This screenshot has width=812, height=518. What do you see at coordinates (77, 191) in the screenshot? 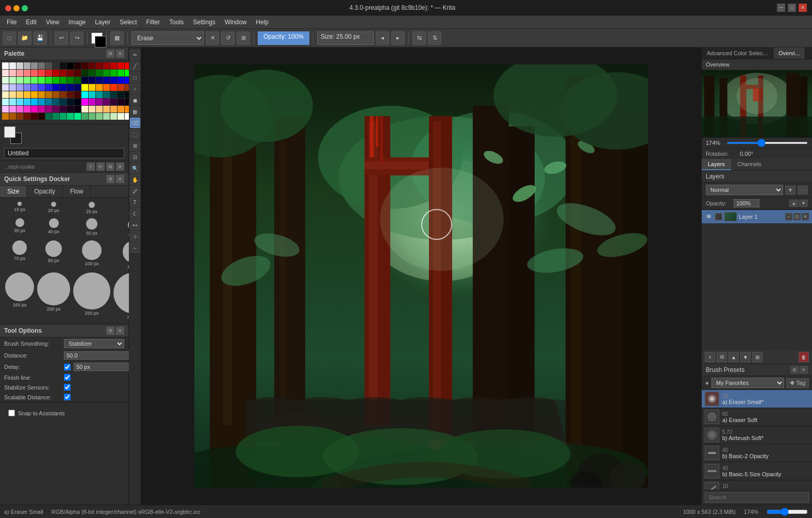
I see `qs-tab-flow: Flow` at bounding box center [77, 191].